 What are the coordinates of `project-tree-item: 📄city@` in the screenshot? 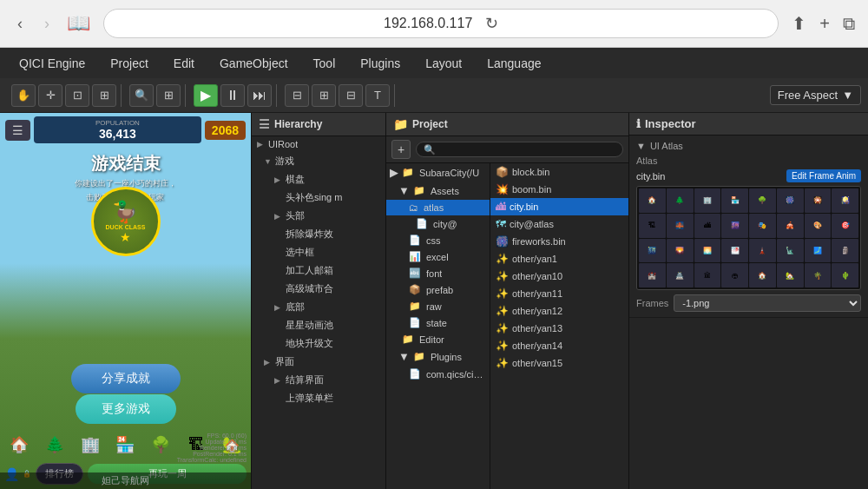 It's located at (437, 224).